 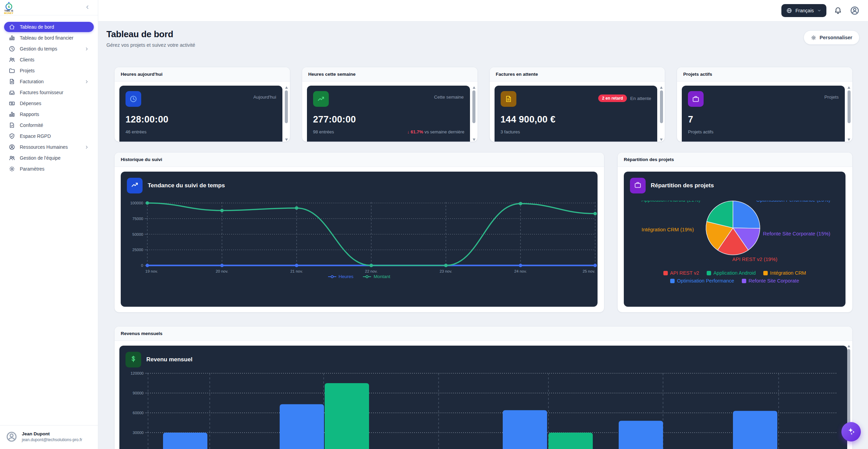 I want to click on stat-subtext: 46 entrées, so click(x=136, y=132).